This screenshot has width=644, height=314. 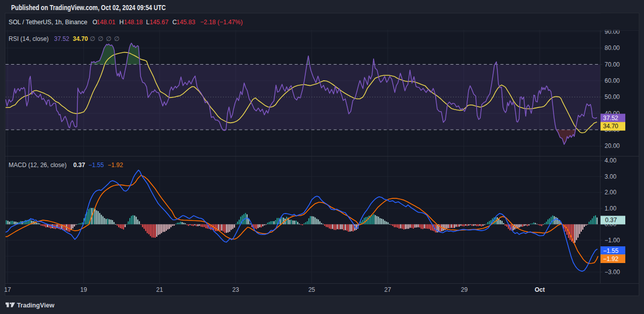 What do you see at coordinates (148, 22) in the screenshot?
I see `svg-text: L` at bounding box center [148, 22].